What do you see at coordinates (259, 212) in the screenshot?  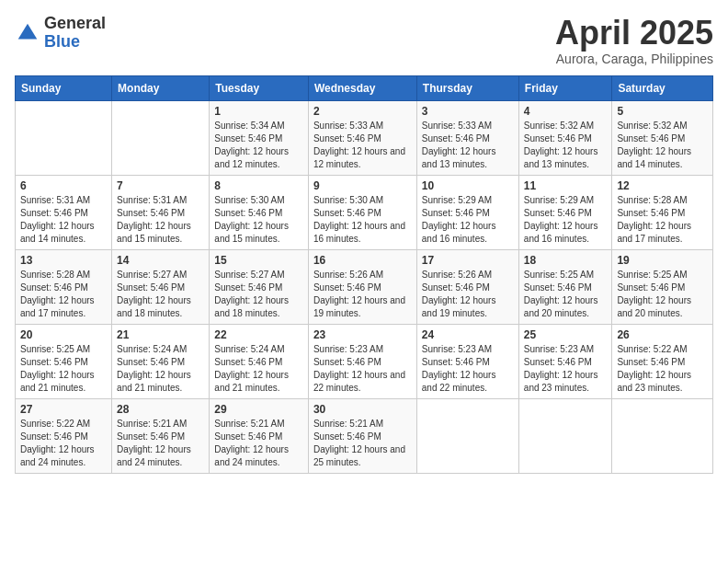 I see `calendar-day-cell: 8Sunrise: 5:30 AM Sunset: 5:46 PM Daylig…` at bounding box center [259, 212].